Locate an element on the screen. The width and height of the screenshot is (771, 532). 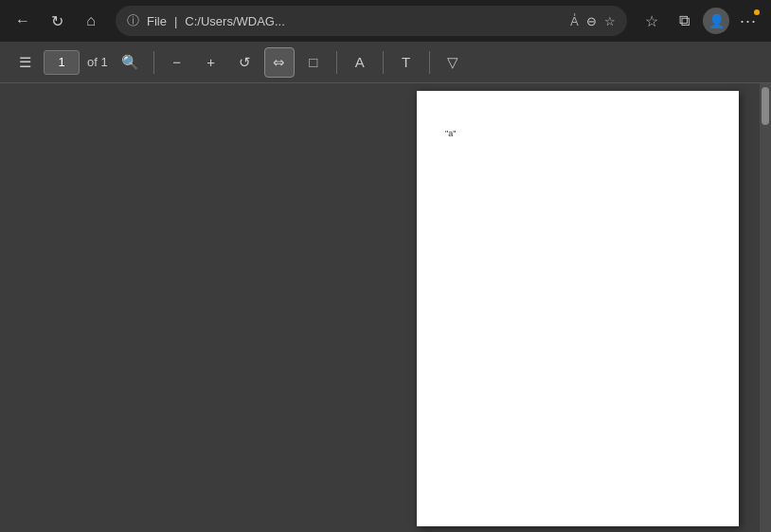
add-text-icon: T is located at coordinates (405, 62).